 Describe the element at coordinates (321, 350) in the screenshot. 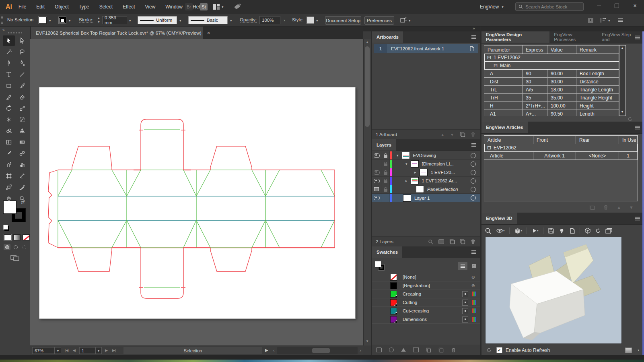

I see `hscroll-thumb` at that location.